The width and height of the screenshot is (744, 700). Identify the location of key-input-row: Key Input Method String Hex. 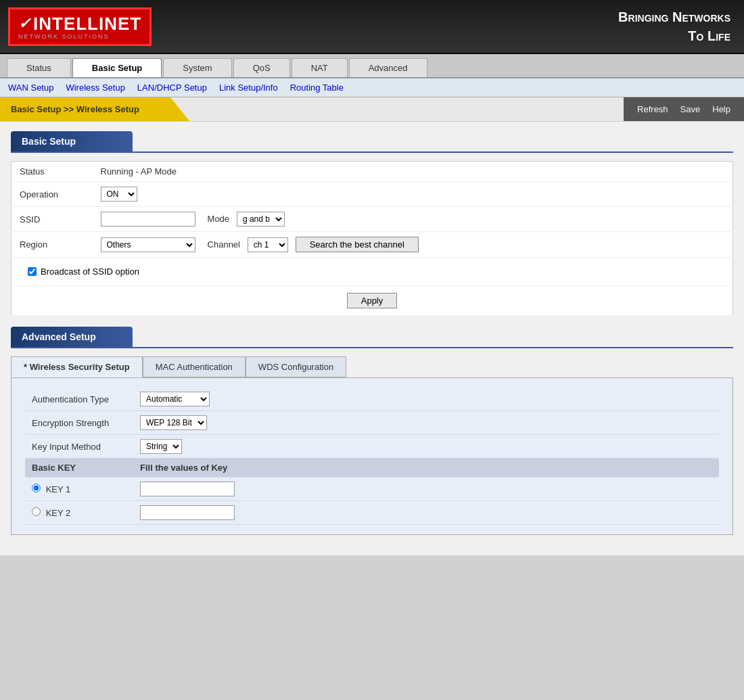
(372, 446).